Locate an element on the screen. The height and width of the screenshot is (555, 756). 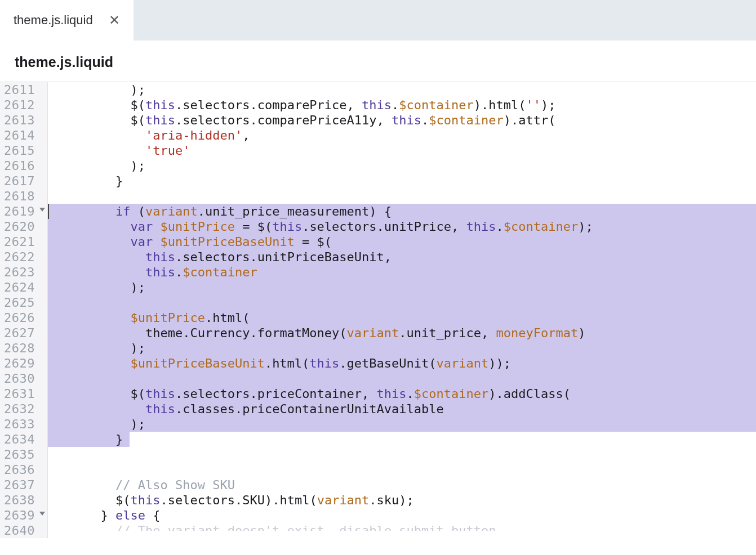
code-line: var $unitPrice = $(this.selectors.unitPr… is located at coordinates (406, 226).